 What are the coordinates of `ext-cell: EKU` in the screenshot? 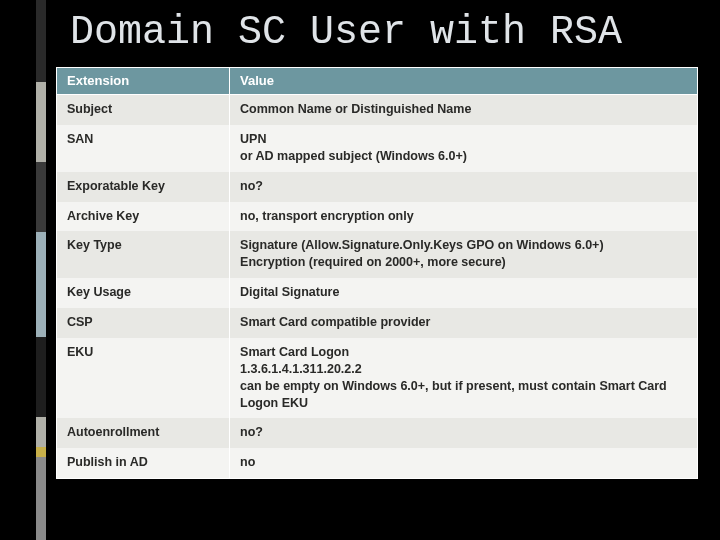 It's located at (144, 378).